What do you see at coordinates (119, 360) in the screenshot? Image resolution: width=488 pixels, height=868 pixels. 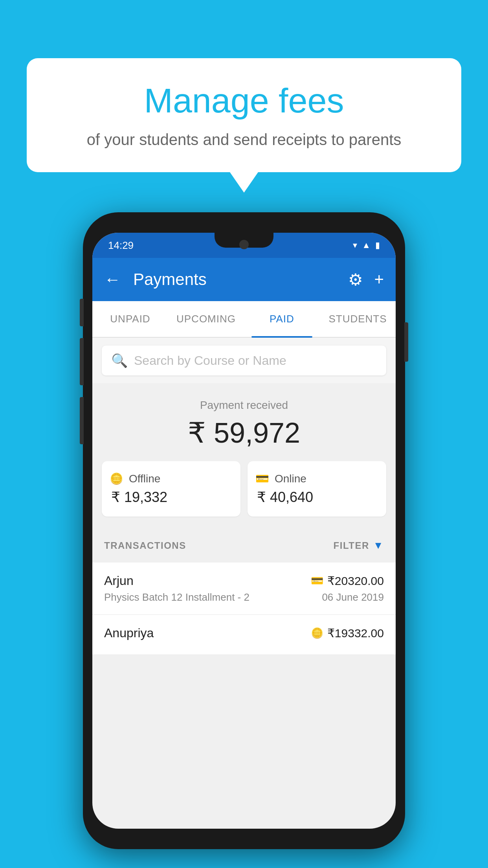 I see `search-icon: 🔍` at bounding box center [119, 360].